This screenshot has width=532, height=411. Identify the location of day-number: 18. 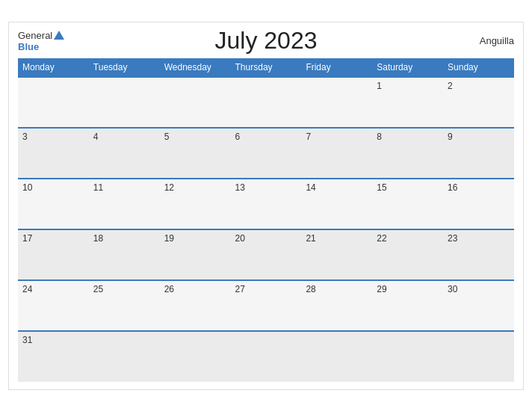
(99, 238).